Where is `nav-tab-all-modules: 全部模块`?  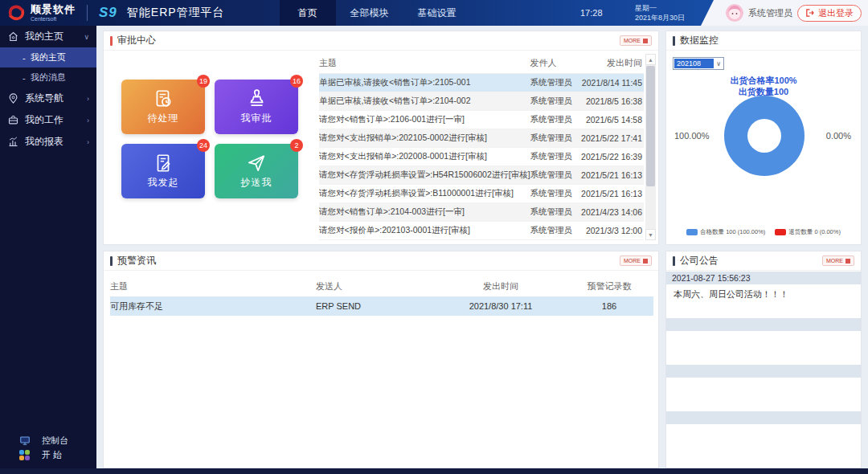 nav-tab-all-modules: 全部模块 is located at coordinates (370, 13).